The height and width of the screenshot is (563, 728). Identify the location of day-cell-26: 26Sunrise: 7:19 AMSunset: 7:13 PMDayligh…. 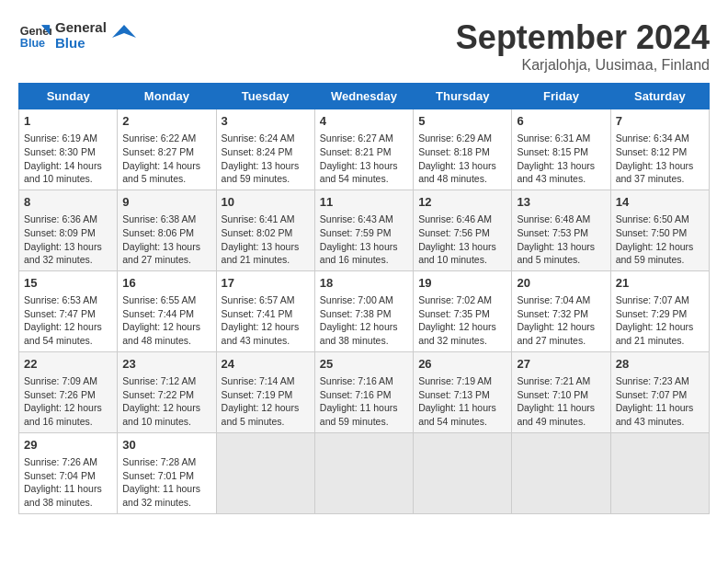
(463, 392).